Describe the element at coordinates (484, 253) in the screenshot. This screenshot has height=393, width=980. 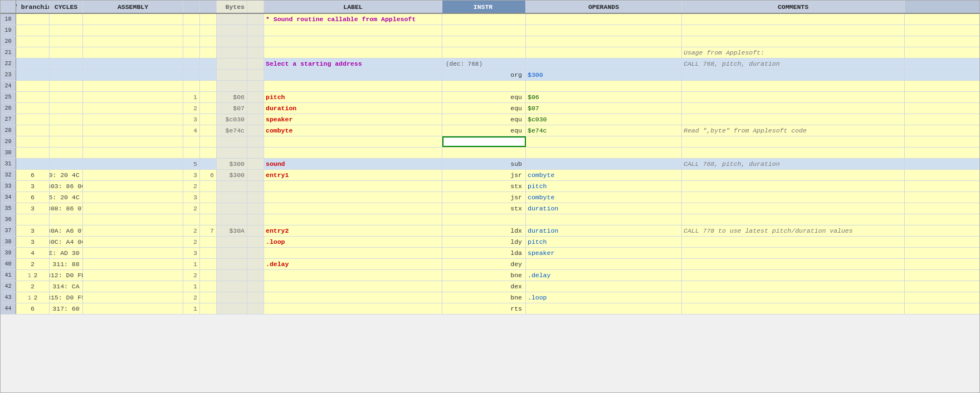
I see `cell-instr: lda` at that location.